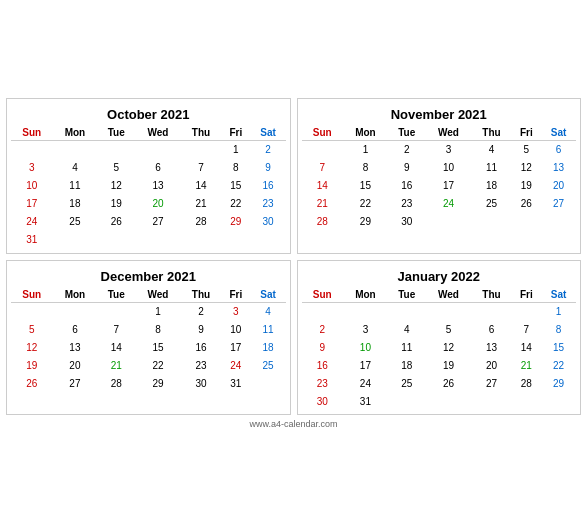  Describe the element at coordinates (440, 276) in the screenshot. I see `calendar-title-jan2022: January 2022` at that location.